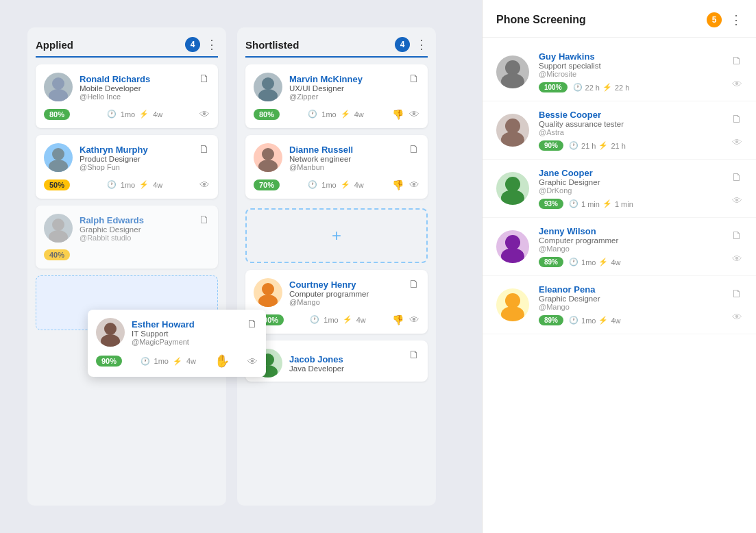 The height and width of the screenshot is (533, 756). What do you see at coordinates (337, 363) in the screenshot?
I see `card-top: Jacob Jones Java Developer 🗋` at bounding box center [337, 363].